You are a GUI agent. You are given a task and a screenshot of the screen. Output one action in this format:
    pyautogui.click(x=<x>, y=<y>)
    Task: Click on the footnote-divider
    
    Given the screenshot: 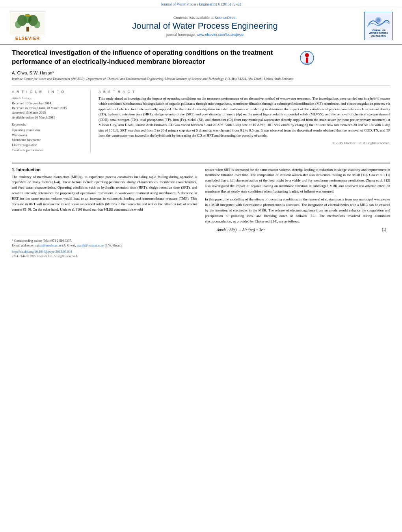 What is the action you would take?
    pyautogui.click(x=35, y=236)
    